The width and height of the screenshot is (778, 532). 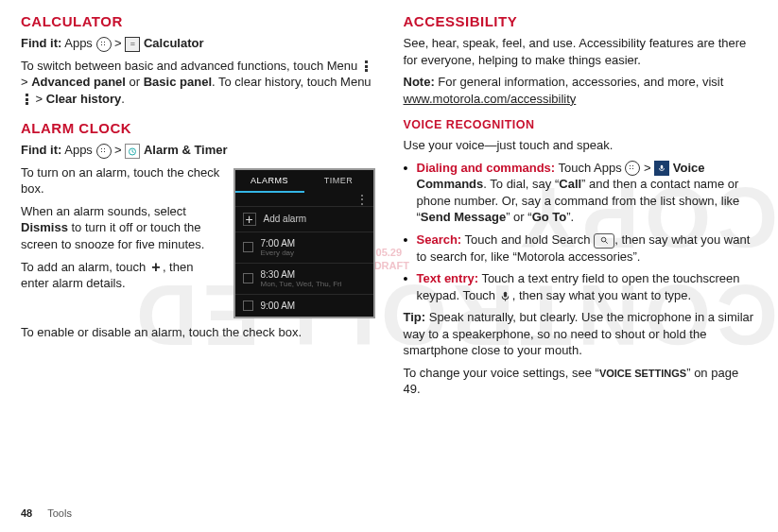 What do you see at coordinates (604, 241) in the screenshot?
I see `search-key-icon` at bounding box center [604, 241].